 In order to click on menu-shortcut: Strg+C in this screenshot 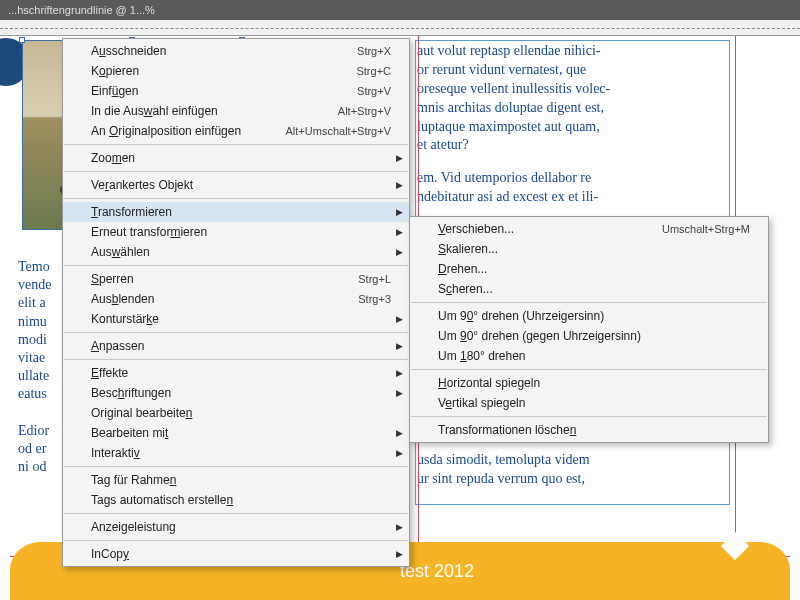, I will do `click(374, 71)`.